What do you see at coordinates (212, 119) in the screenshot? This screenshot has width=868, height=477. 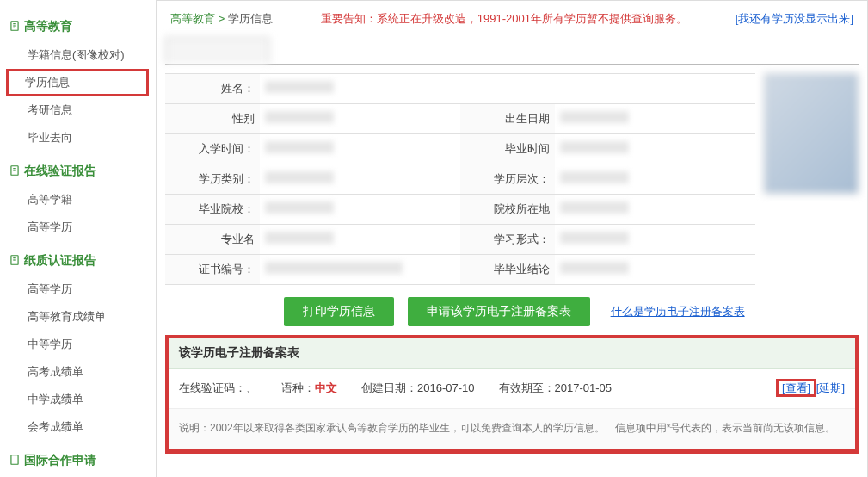 I see `label-gender: 性别` at bounding box center [212, 119].